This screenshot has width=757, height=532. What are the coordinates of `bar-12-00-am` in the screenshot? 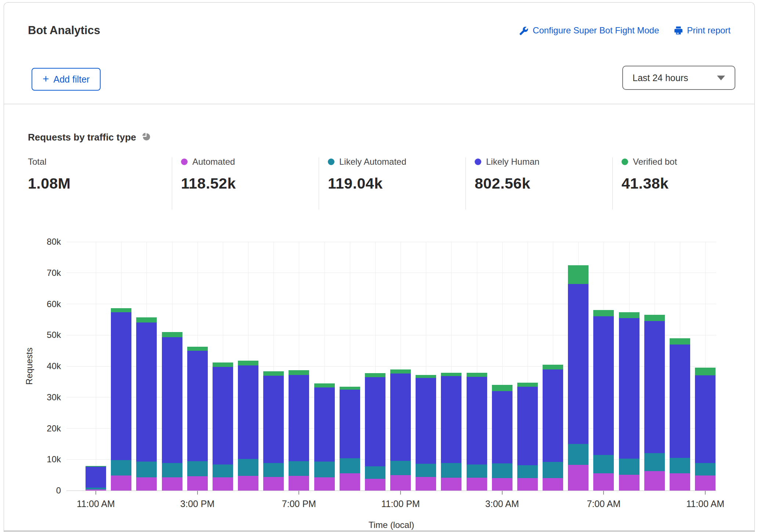 It's located at (426, 433).